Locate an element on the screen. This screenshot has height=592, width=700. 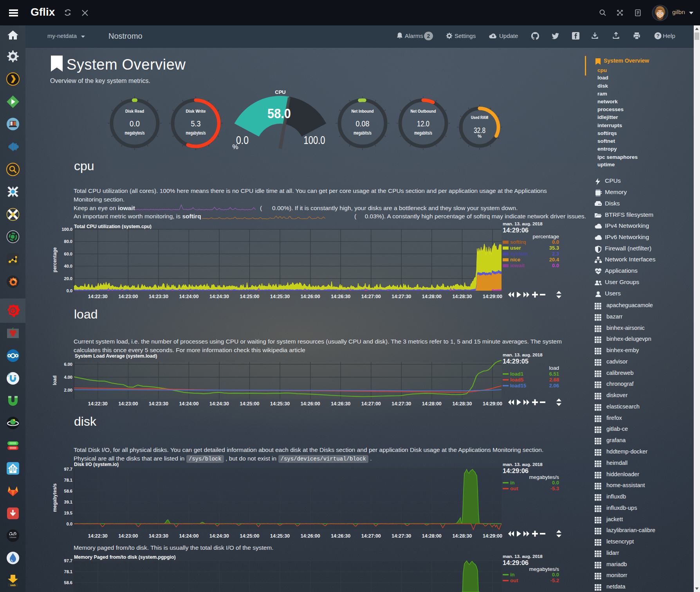
svg-text: 2.00 is located at coordinates (68, 390).